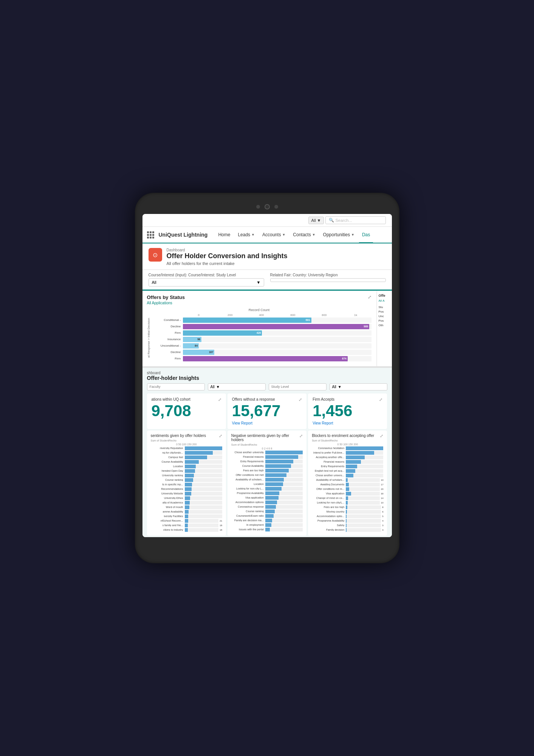  Describe the element at coordinates (267, 328) in the screenshot. I see `charts-row: ⤢ Offers by Status All Applications Reco…` at that location.